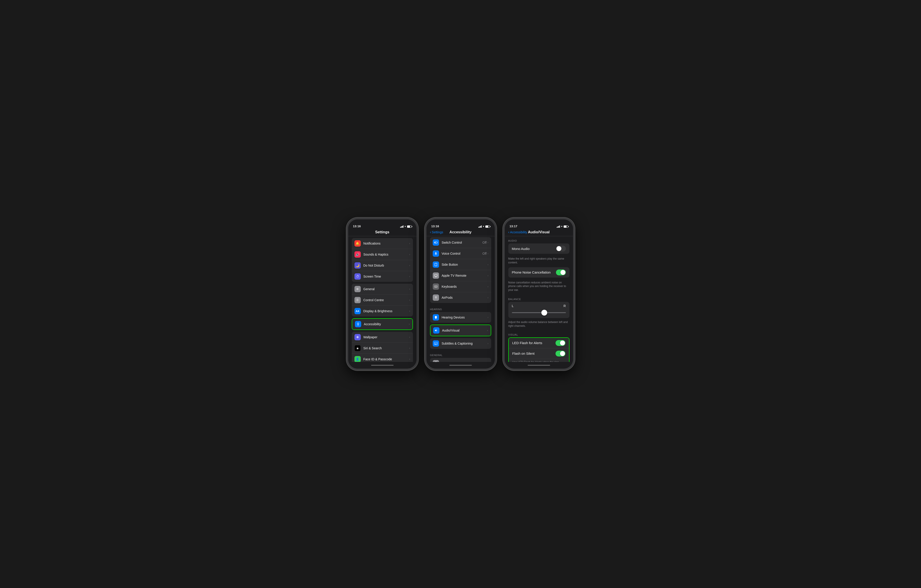 The image size is (921, 588). I want to click on phone-noise-row: Phone Noise Cancellation, so click(539, 272).